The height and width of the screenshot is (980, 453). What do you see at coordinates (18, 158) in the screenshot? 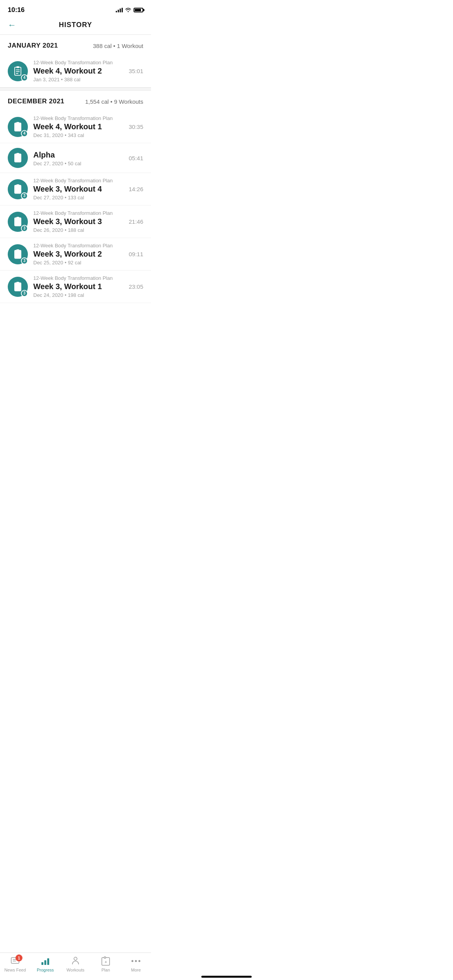
I see `workout-icon-alpha` at bounding box center [18, 158].